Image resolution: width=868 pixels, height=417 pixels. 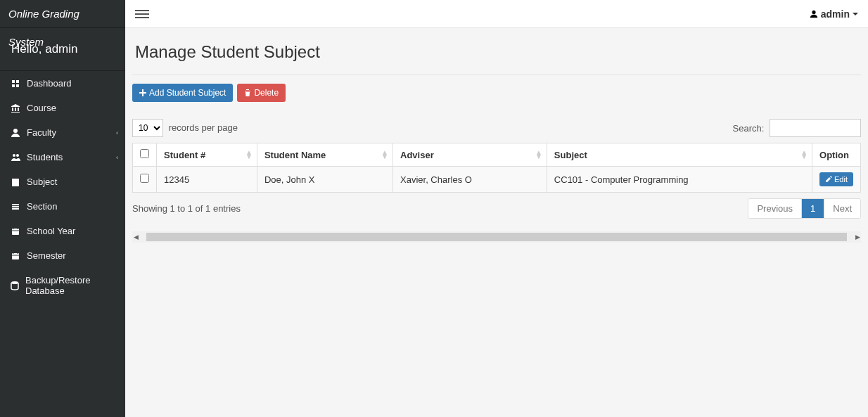 What do you see at coordinates (63, 132) in the screenshot?
I see `sidebar-item-faculty: Faculty ‹` at bounding box center [63, 132].